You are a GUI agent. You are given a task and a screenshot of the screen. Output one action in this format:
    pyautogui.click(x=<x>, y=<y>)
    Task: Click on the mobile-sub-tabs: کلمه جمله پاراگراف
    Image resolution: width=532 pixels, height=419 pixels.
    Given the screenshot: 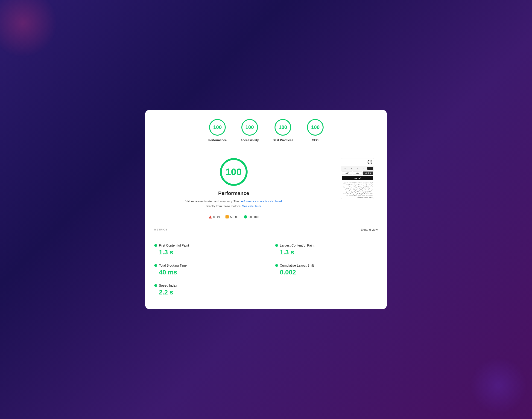 What is the action you would take?
    pyautogui.click(x=358, y=173)
    